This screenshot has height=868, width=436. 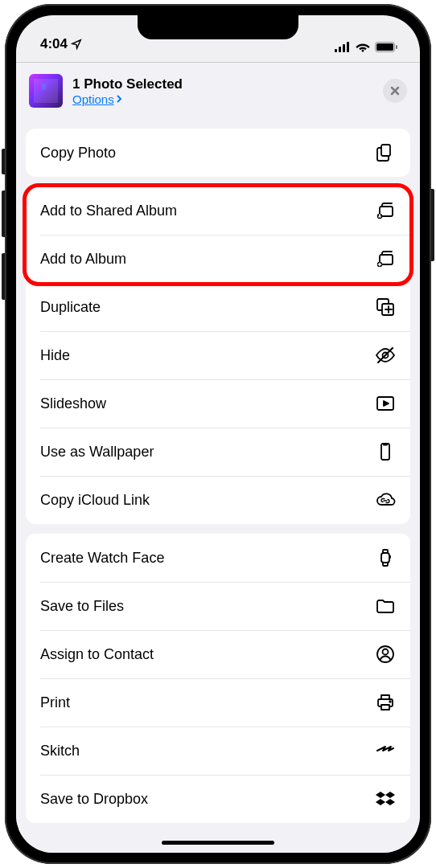 I want to click on action-hide: Hide, so click(x=218, y=355).